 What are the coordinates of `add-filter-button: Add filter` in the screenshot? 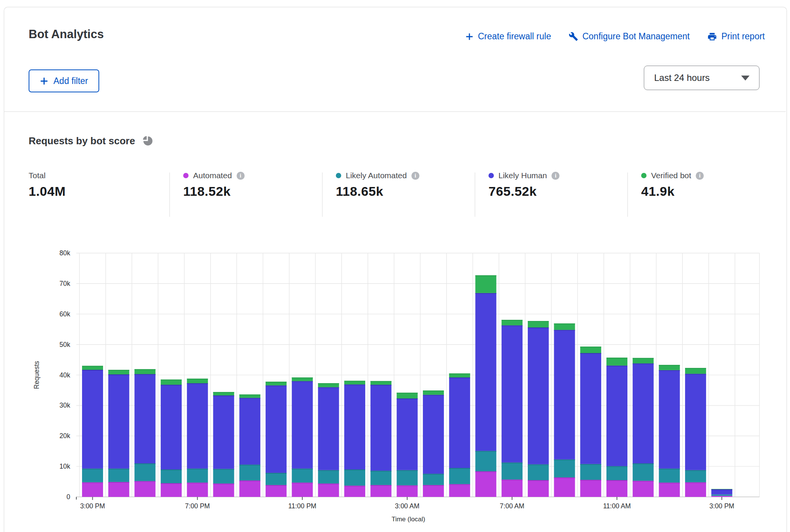 It's located at (64, 81).